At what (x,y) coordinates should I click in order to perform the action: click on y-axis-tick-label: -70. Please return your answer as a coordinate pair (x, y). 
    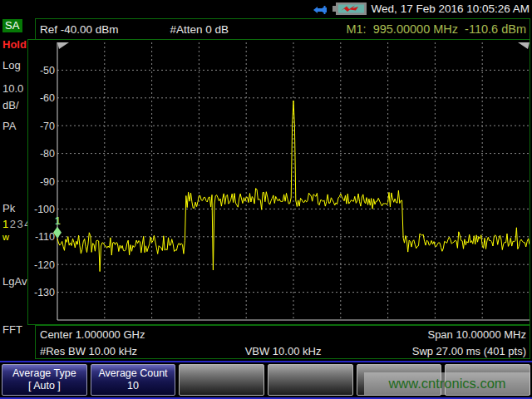
    Looking at the image, I should click on (47, 126).